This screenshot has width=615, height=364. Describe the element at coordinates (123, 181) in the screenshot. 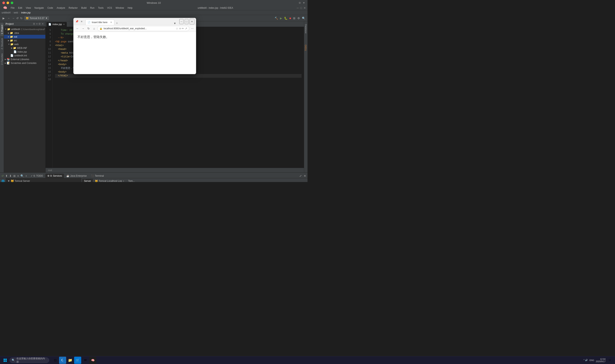

I see `log-close-icon: ✕` at that location.